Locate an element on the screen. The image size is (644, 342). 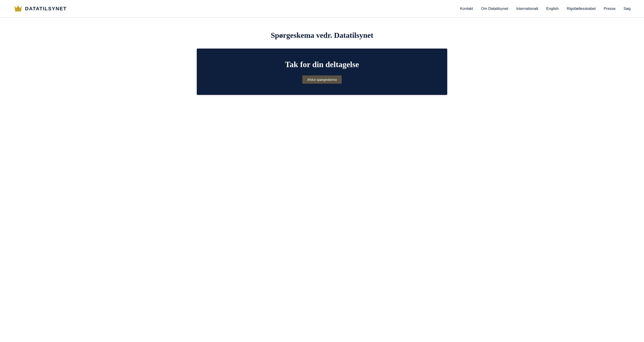
nav-kontakt: Kontakt is located at coordinates (467, 9).